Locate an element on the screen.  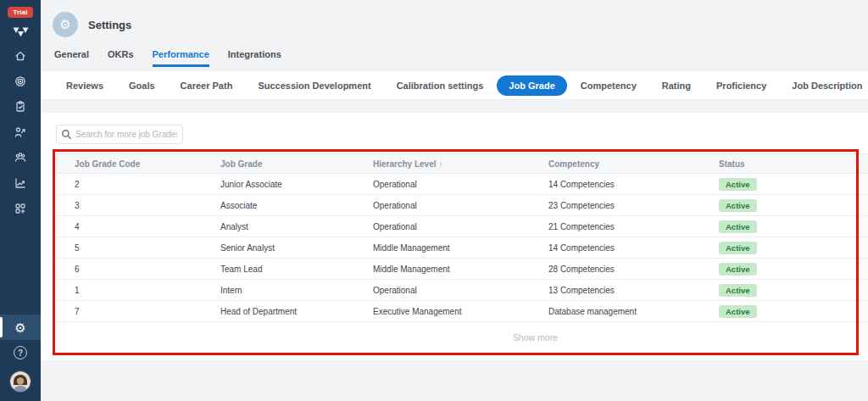
settings-tab: OKRs is located at coordinates (120, 58).